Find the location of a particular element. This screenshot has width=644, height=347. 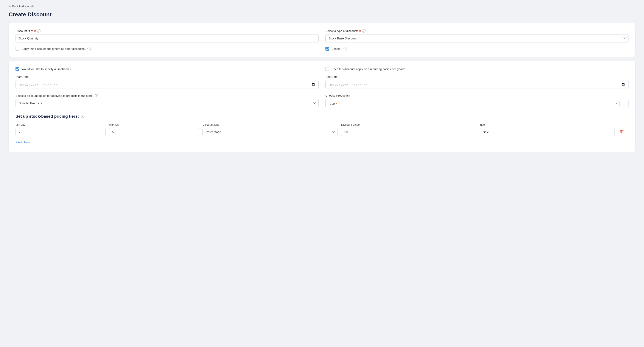

max-qty-input is located at coordinates (154, 132).